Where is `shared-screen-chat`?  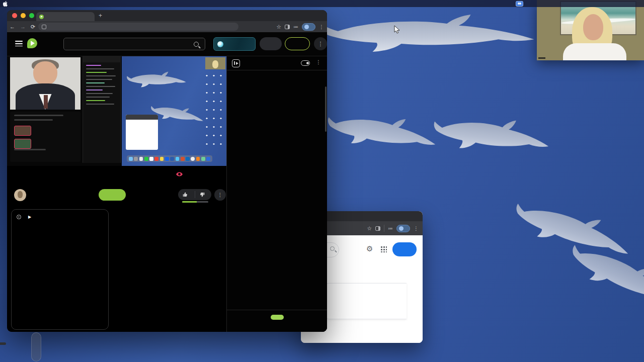 shared-screen-chat is located at coordinates (102, 110).